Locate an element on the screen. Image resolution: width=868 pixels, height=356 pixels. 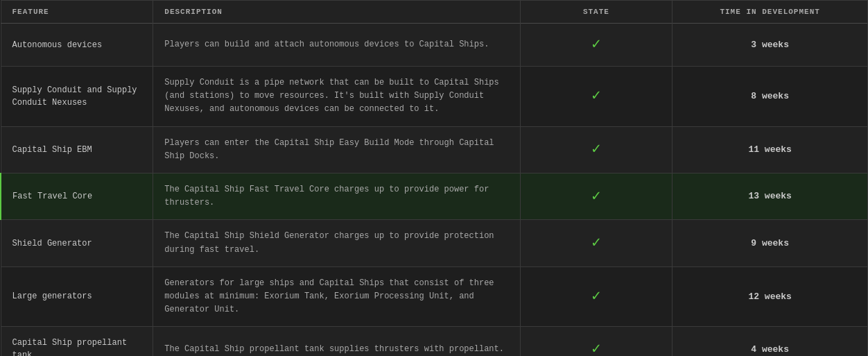
header-state: STATE is located at coordinates (596, 12).